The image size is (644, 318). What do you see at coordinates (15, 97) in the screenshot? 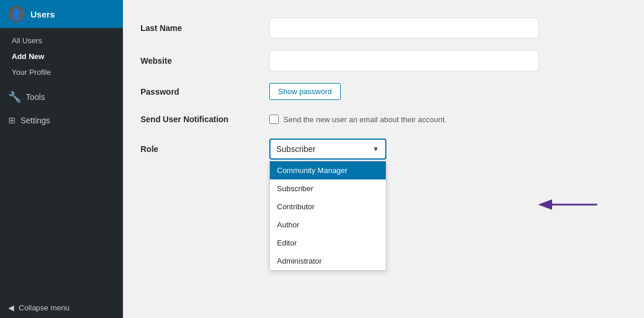
I see `tools-icon: 🔧` at bounding box center [15, 97].